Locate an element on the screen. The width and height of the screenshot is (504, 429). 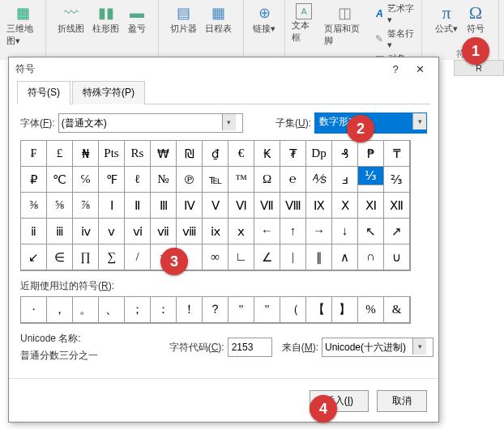
symbol-cell: £ is located at coordinates (60, 154).